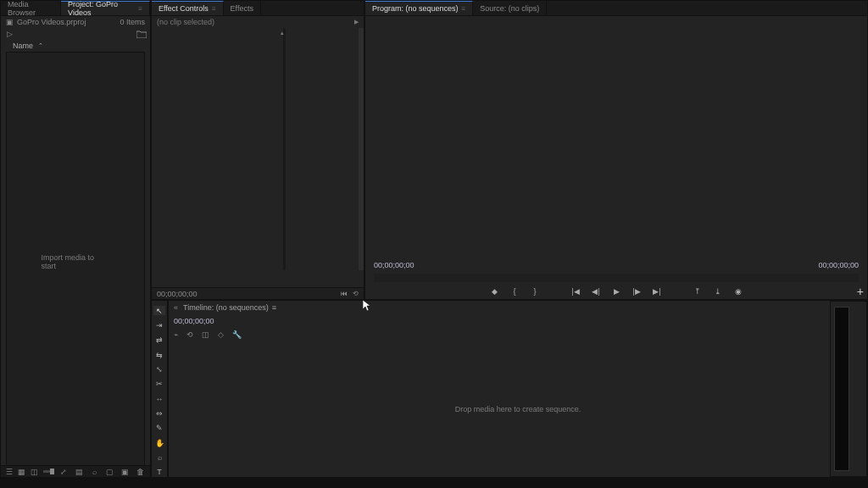  What do you see at coordinates (75, 46) in the screenshot?
I see `project-column-header: Name ⌃` at bounding box center [75, 46].